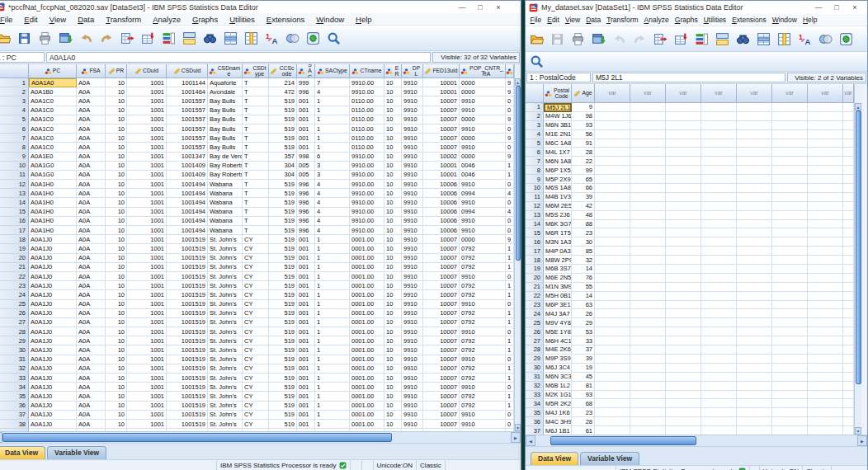 Image resolution: width=868 pixels, height=470 pixels. I want to click on print-button, so click(578, 40).